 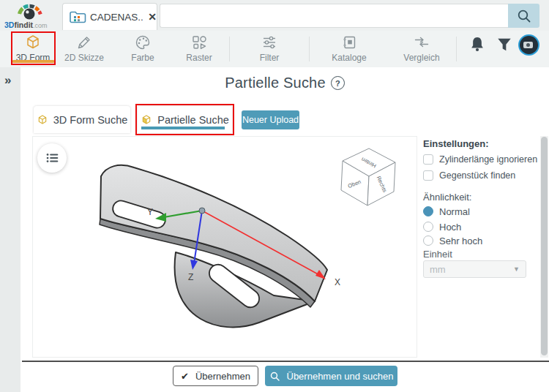 I want to click on toolbar-label: 2D Skizze, so click(x=84, y=58).